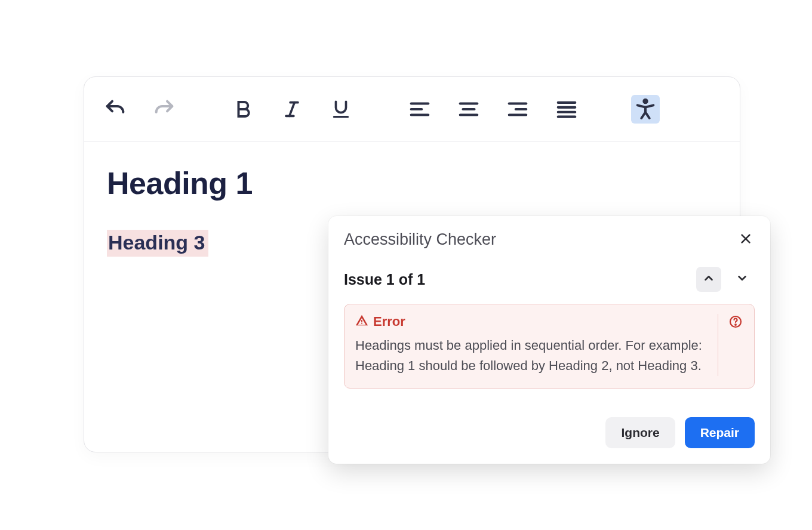  Describe the element at coordinates (292, 109) in the screenshot. I see `italic-icon` at that location.